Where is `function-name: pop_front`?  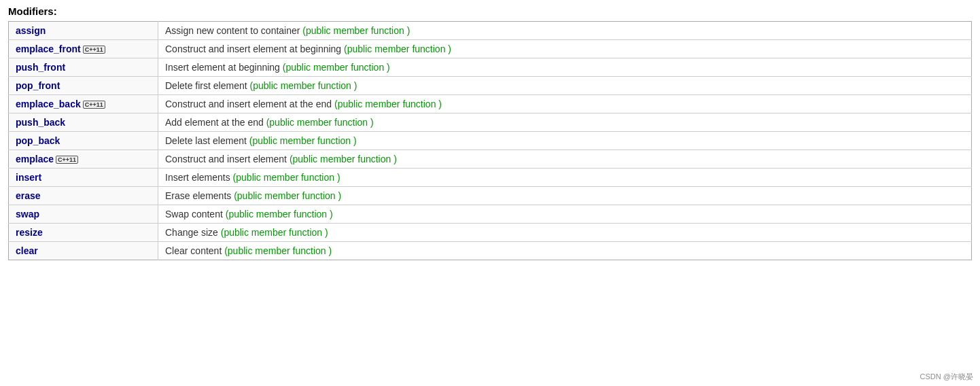
function-name: pop_front is located at coordinates (38, 86).